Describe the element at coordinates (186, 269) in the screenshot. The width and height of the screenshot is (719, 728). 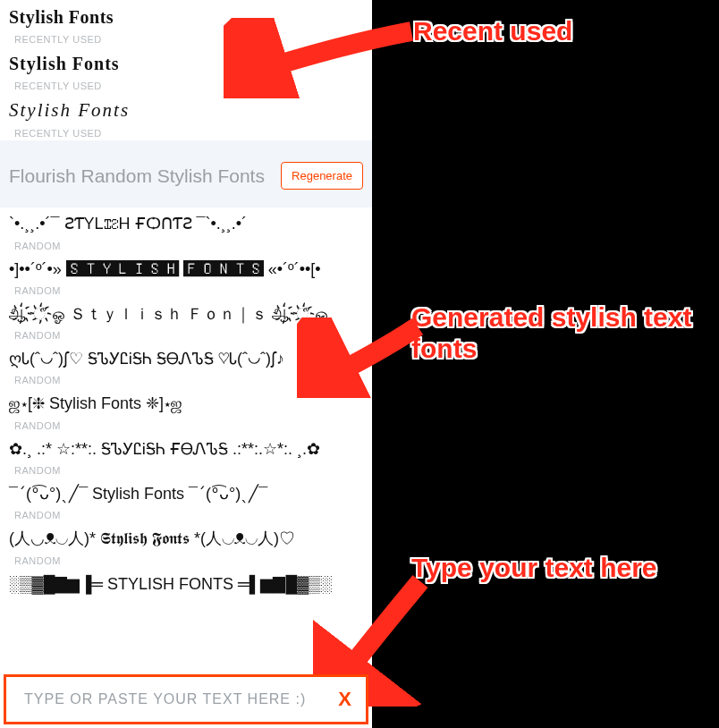
I see `random-text: •]••´º´•» 🆂🆃🆈🅻🅸🆂🅷 🅵🅾🅽🆃🆂 «•´º´••[•` at that location.